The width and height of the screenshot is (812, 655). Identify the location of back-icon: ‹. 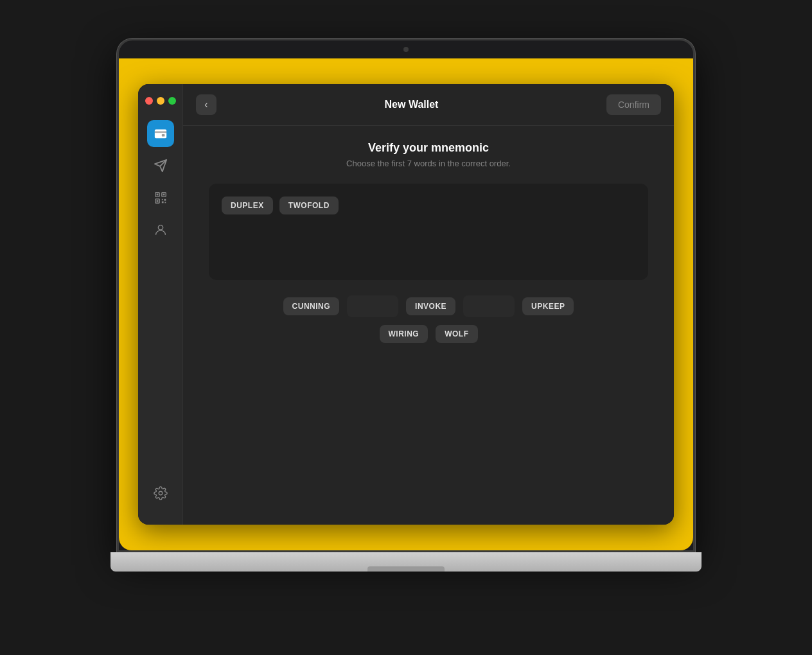
(206, 105).